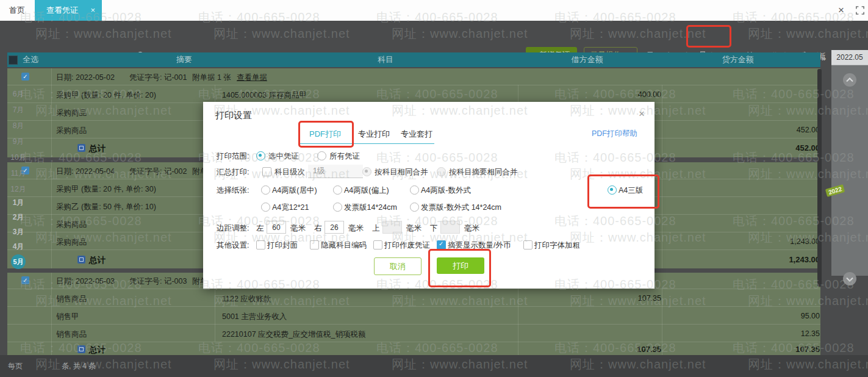  I want to click on month-item: 1月, so click(18, 203).